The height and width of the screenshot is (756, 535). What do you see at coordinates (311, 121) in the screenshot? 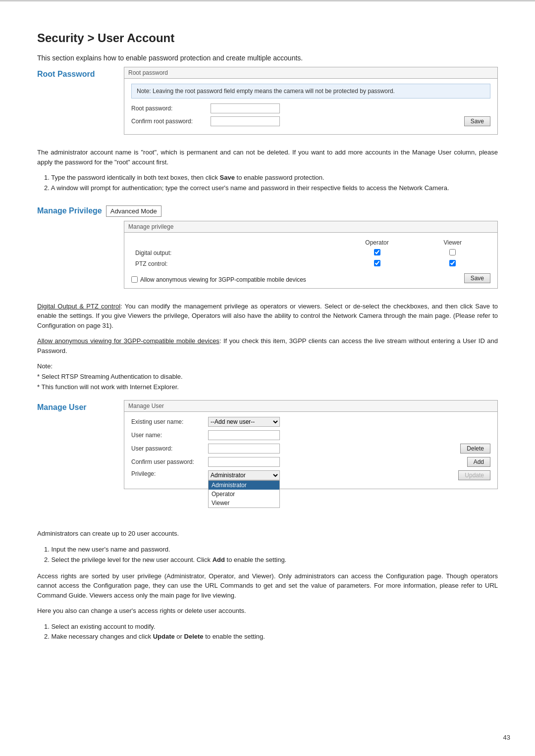
I see `confirm-root-password-row: Confirm root password: Save` at bounding box center [311, 121].